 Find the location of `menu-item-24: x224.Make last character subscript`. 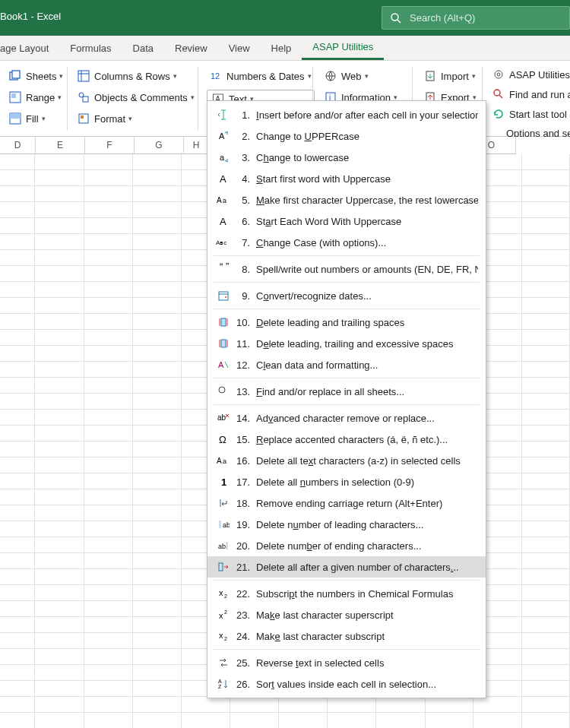

menu-item-24: x224.Make last character subscript is located at coordinates (347, 636).